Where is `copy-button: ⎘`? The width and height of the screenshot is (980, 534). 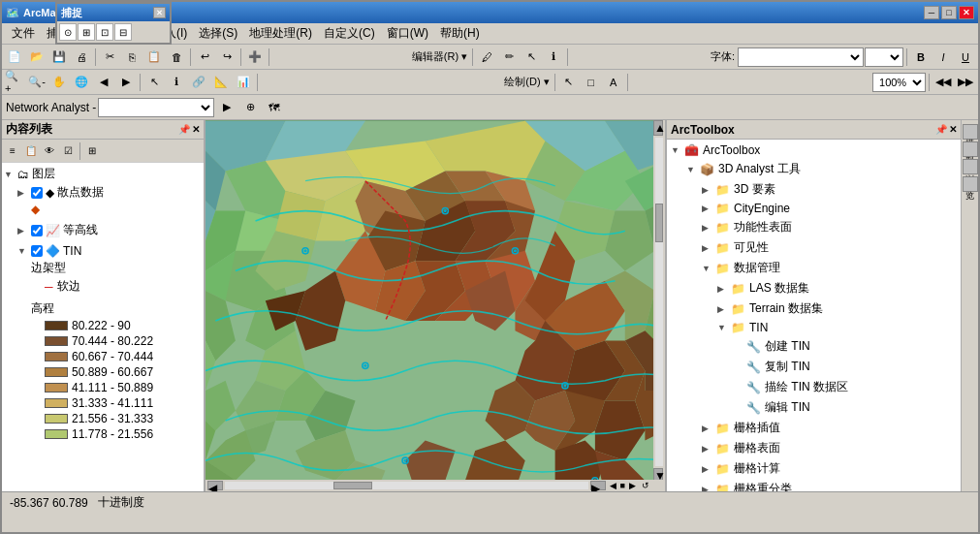 copy-button: ⎘ is located at coordinates (132, 57).